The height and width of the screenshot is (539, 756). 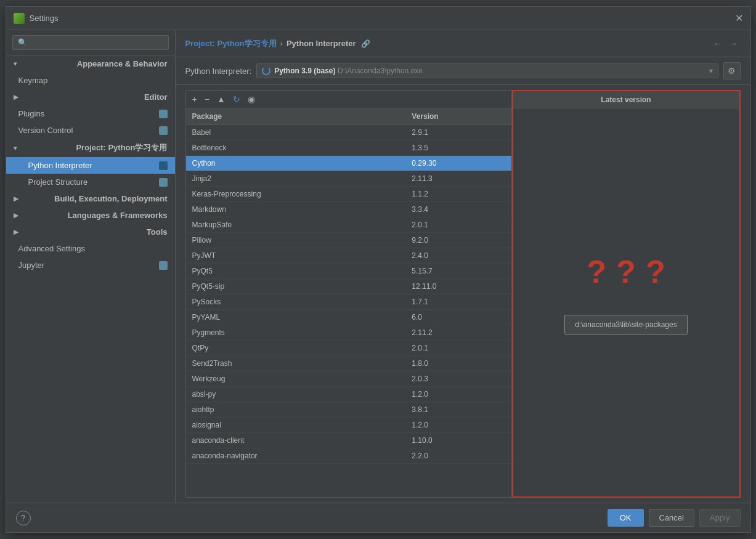 What do you see at coordinates (163, 265) in the screenshot?
I see `jupyter-icon` at bounding box center [163, 265].